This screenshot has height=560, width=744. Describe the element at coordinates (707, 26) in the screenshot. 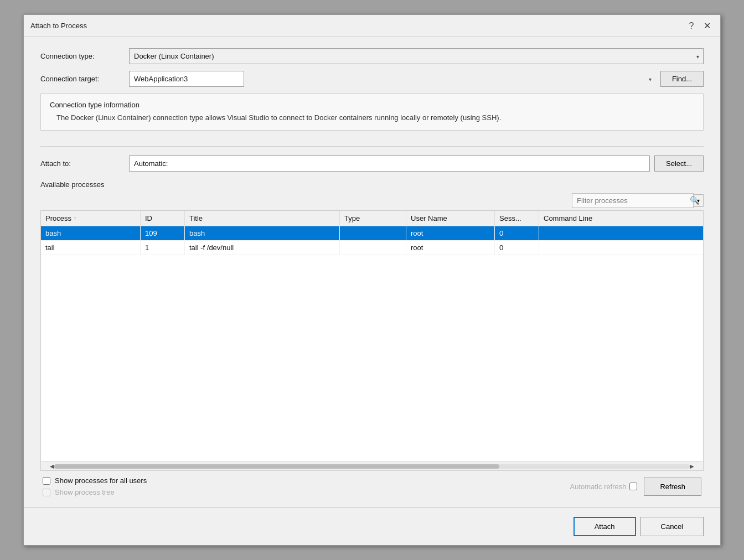

I see `close-button: ✕` at that location.